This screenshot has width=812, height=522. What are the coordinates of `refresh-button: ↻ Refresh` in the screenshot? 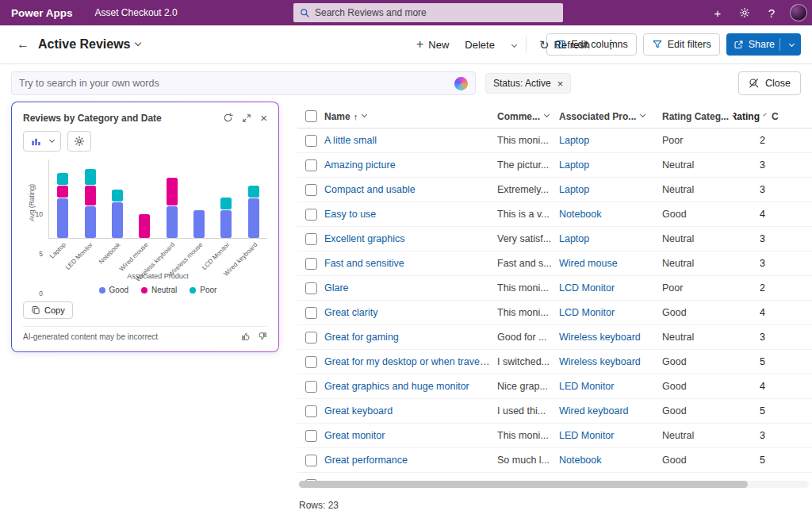 It's located at (565, 44).